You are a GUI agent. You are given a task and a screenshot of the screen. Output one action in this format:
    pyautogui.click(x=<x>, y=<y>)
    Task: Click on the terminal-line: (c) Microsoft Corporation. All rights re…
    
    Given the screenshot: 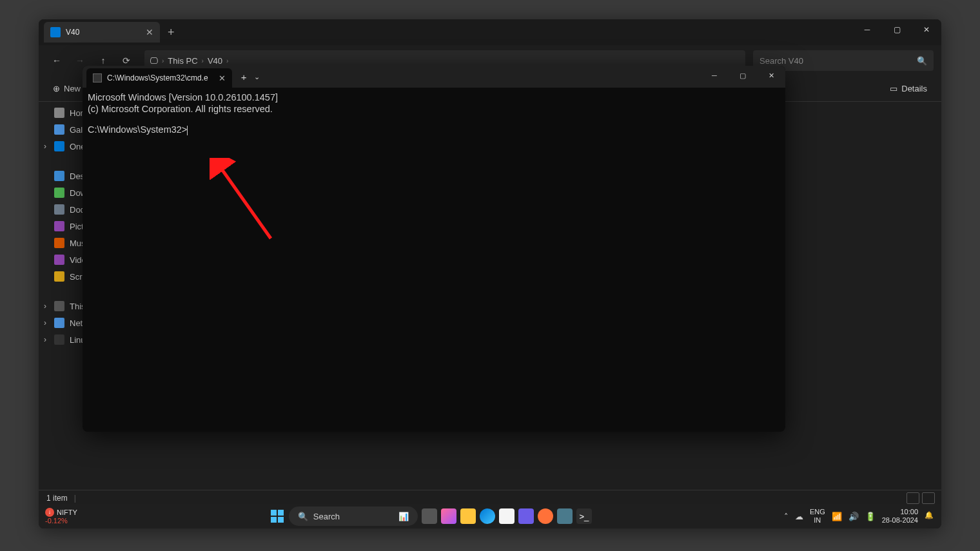 What is the action you would take?
    pyautogui.click(x=434, y=109)
    